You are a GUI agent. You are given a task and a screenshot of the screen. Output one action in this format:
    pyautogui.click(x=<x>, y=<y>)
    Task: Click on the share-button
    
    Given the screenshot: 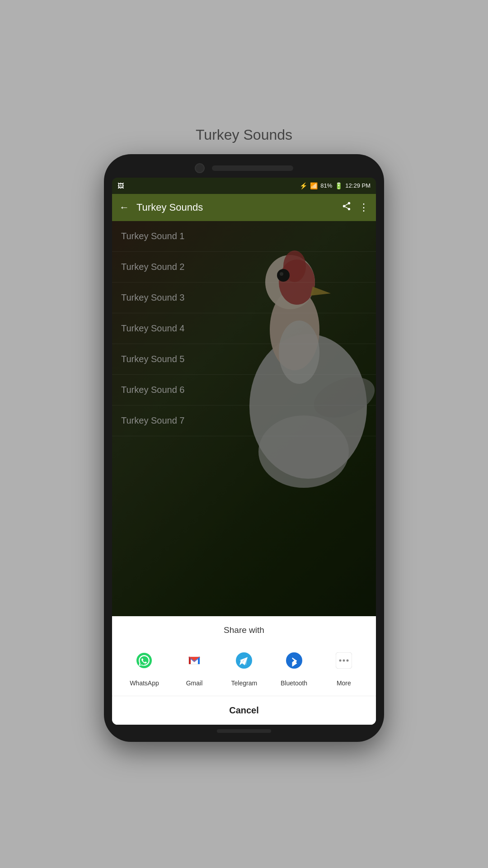 What is the action you would take?
    pyautogui.click(x=347, y=208)
    